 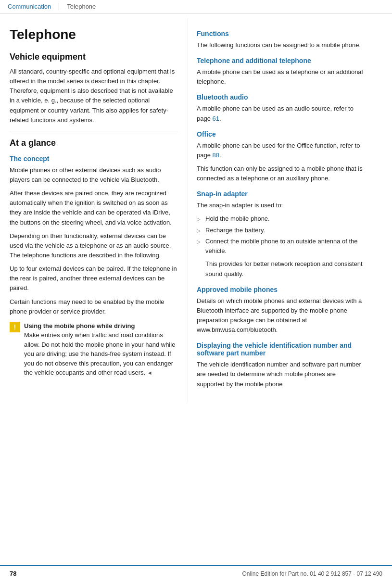 I want to click on concept-body3: Depending on their functionality, extern…, so click(x=94, y=246).